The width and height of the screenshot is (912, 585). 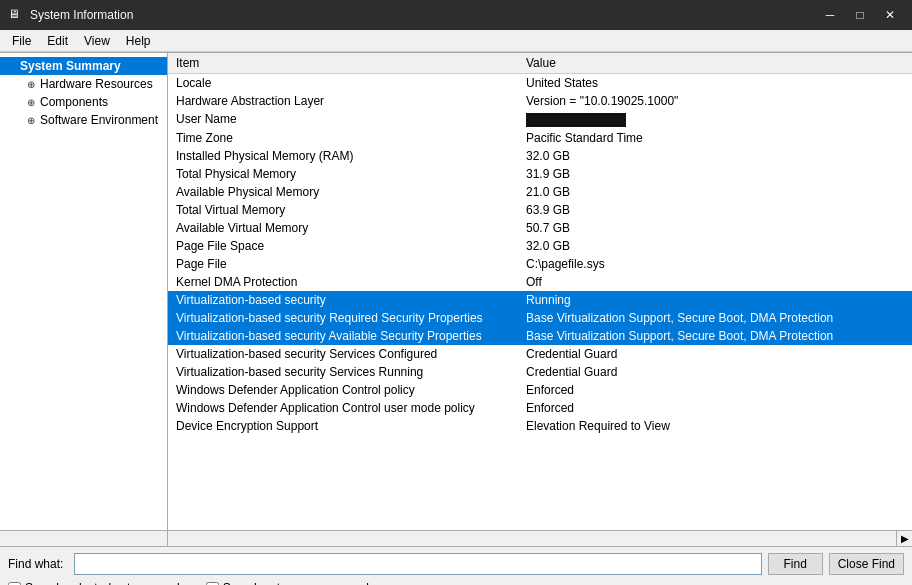 I want to click on table-row: Windows Defender Application Control pol…, so click(x=540, y=390).